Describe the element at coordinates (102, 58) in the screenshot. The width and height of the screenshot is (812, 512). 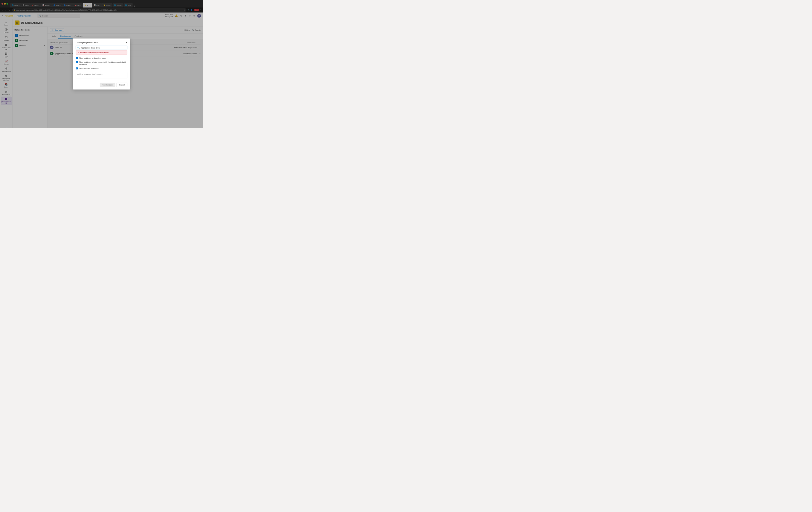
I see `checkbox-share-row: Allow recipients to share this report` at that location.